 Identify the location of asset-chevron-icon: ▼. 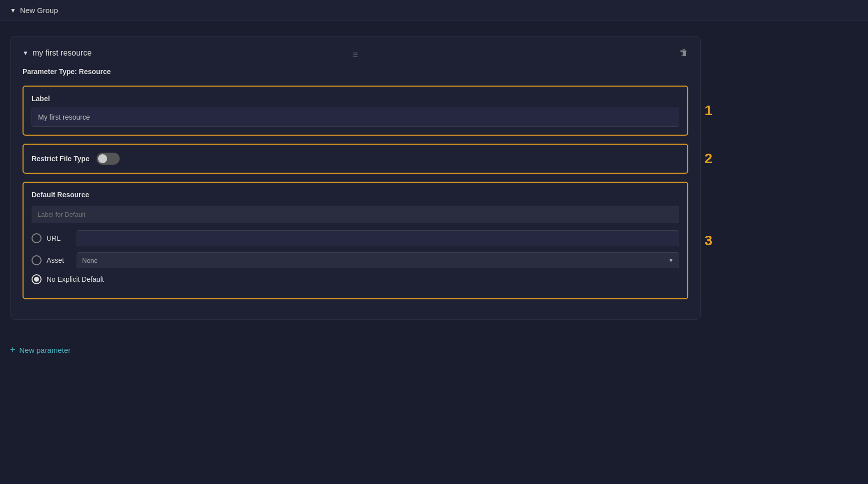
(671, 260).